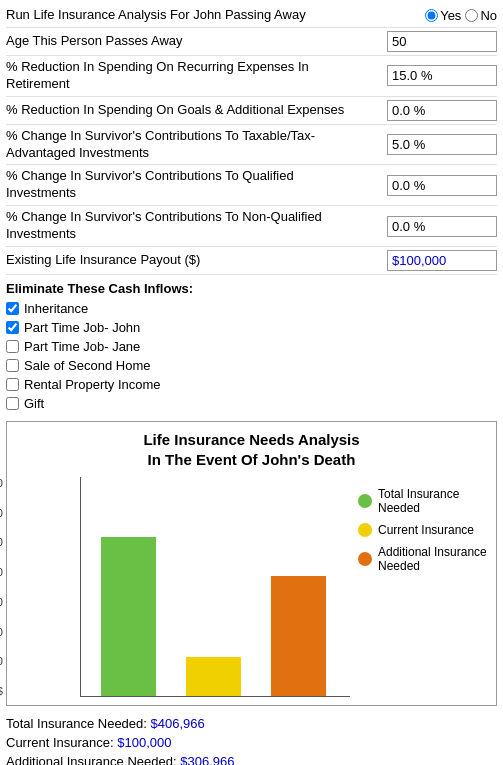 The width and height of the screenshot is (503, 765). What do you see at coordinates (92, 760) in the screenshot?
I see `summary-additional-label: Additional Insurance Needed:` at bounding box center [92, 760].